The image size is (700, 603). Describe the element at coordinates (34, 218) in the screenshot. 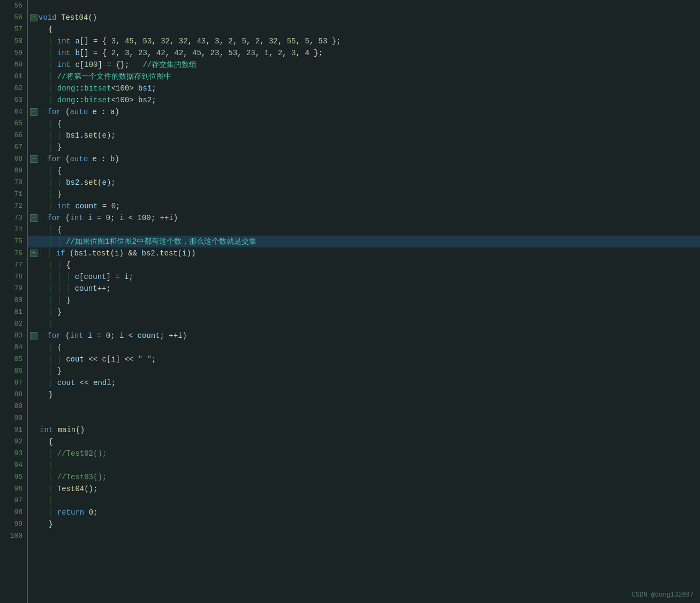

I see `fold-button-73: −` at that location.